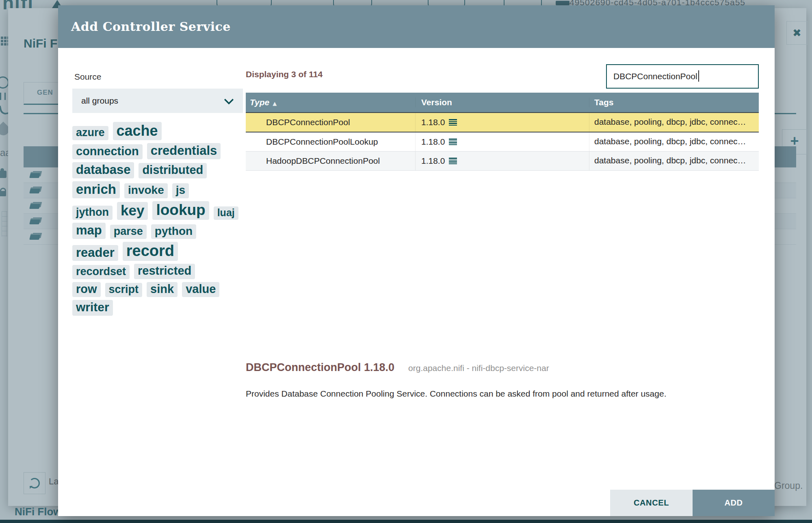 The image size is (812, 523). I want to click on tag-cloud-line: jythonkeylookupluaj, so click(164, 211).